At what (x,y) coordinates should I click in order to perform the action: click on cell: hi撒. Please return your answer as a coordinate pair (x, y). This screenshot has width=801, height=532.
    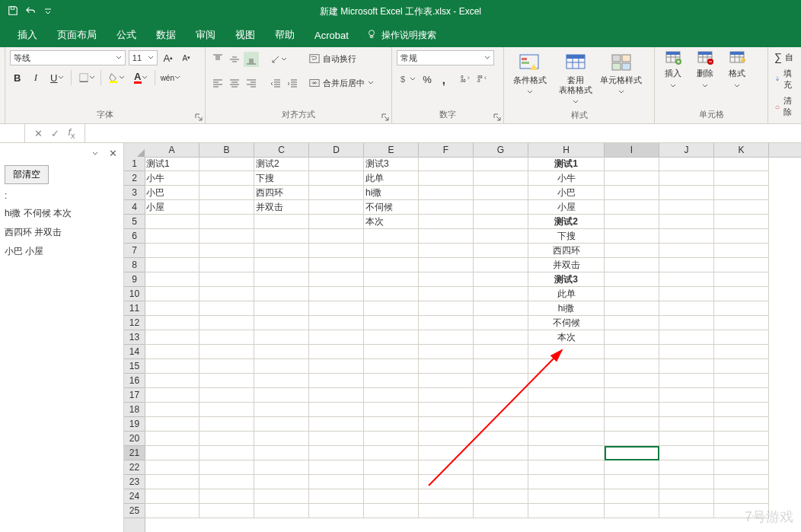
    Looking at the image, I should click on (391, 193).